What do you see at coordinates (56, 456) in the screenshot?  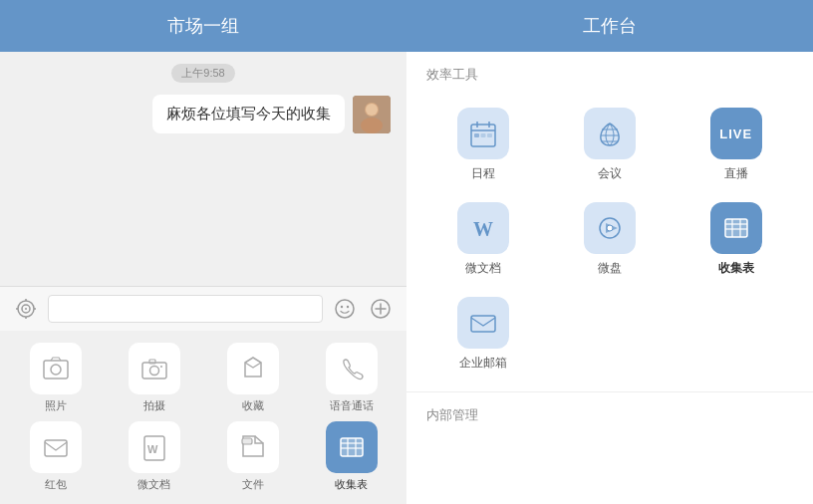 I see `tool-envelope: 红包` at bounding box center [56, 456].